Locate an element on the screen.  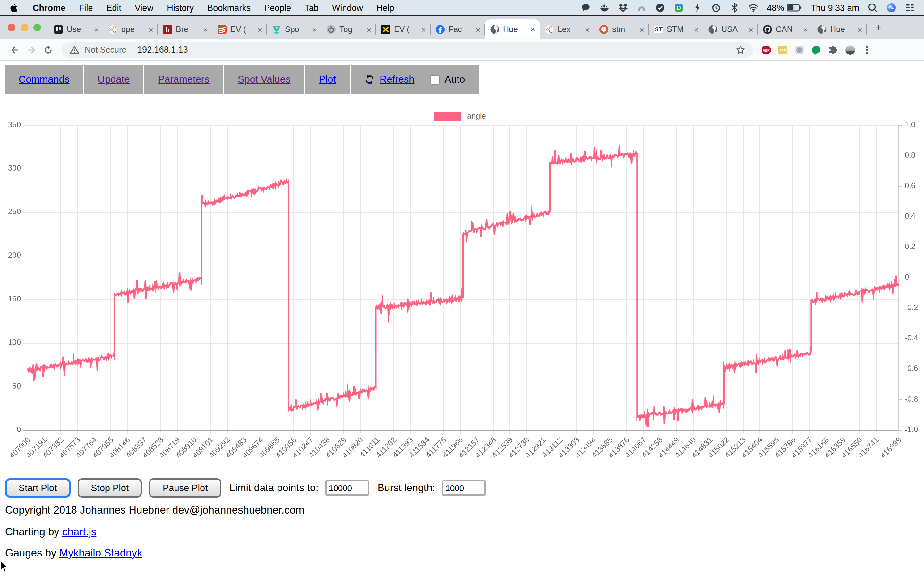
siri-icon is located at coordinates (891, 8).